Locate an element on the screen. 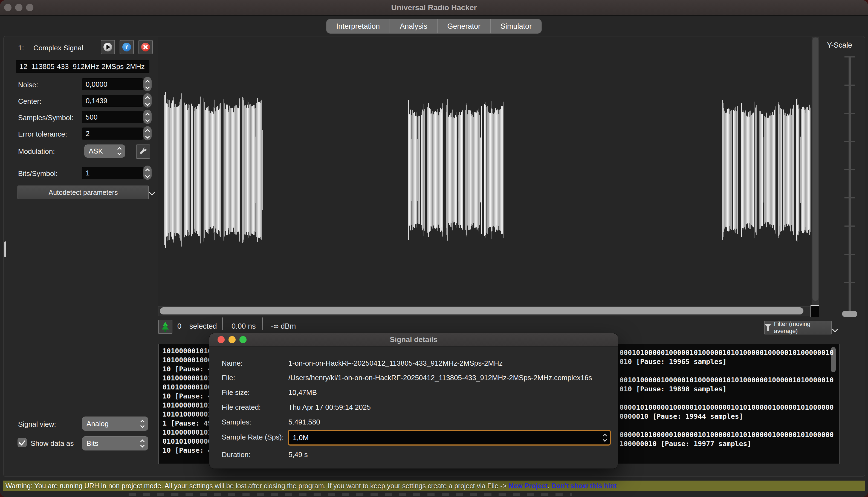  minimize-window-button is located at coordinates (19, 8).